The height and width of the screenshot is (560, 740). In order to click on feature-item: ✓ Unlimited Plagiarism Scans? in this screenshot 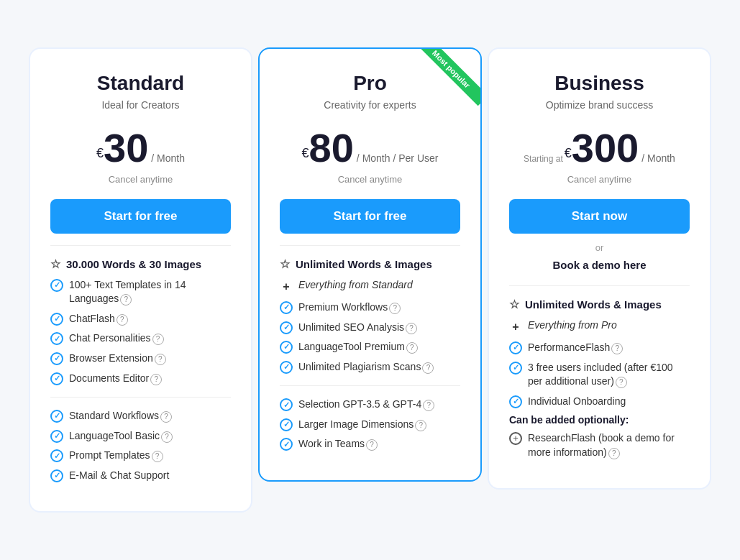, I will do `click(370, 367)`.